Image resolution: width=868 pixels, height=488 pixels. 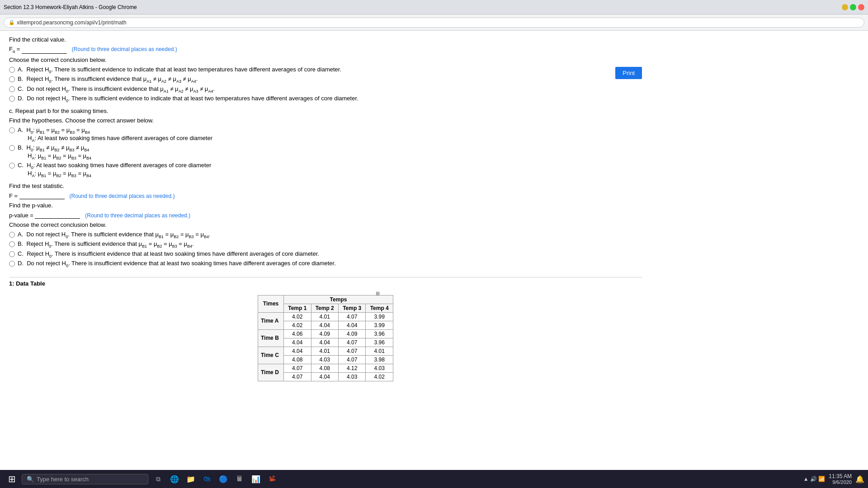 What do you see at coordinates (71, 23) in the screenshot?
I see `address-text: xlitemprod.pearsoncmg.com/api/v1/print/m…` at bounding box center [71, 23].